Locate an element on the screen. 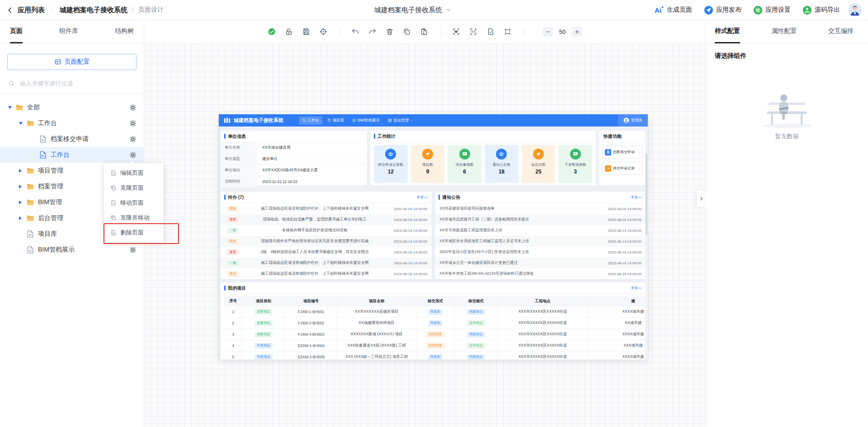 The height and width of the screenshot is (427, 868). table-row-3: 4市政项目SZXM-1-BH004XXX快速通道XX段 (XXXX路) 工程纸质… is located at coordinates (435, 346).